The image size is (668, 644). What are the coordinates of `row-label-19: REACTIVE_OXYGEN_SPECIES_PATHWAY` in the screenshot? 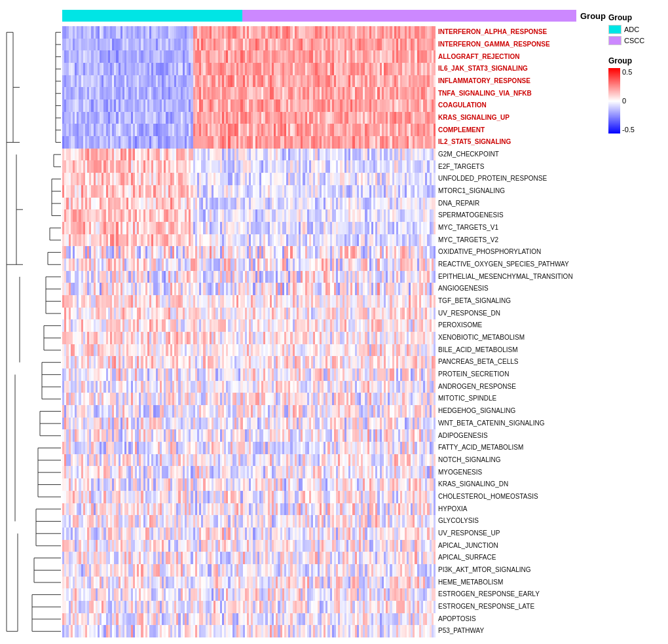 It's located at (522, 264).